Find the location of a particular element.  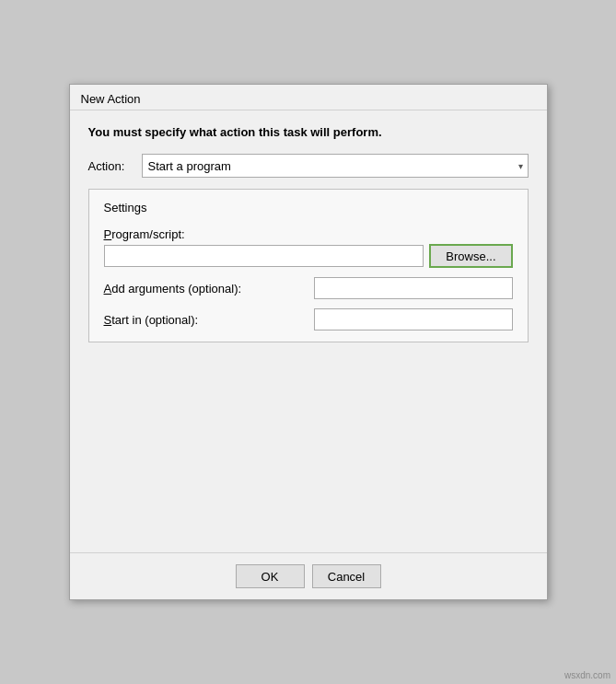

button-bar: OK Cancel is located at coordinates (308, 576).